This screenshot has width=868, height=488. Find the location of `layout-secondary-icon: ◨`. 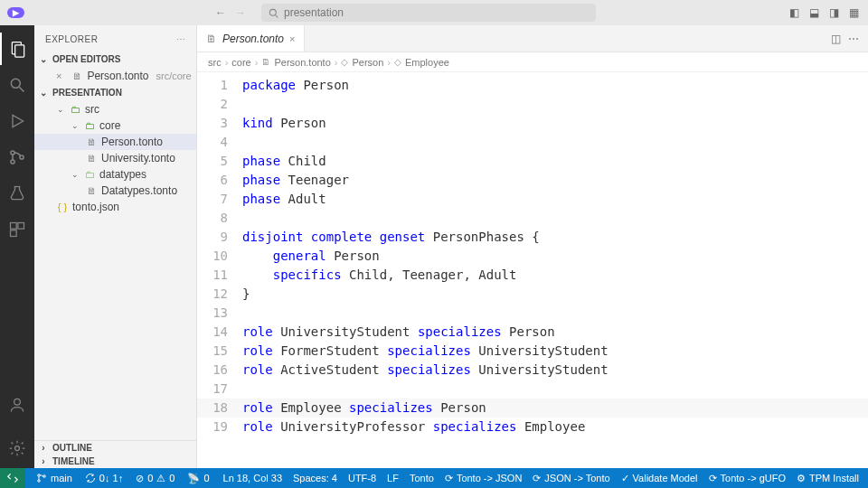

layout-secondary-icon: ◨ is located at coordinates (834, 13).